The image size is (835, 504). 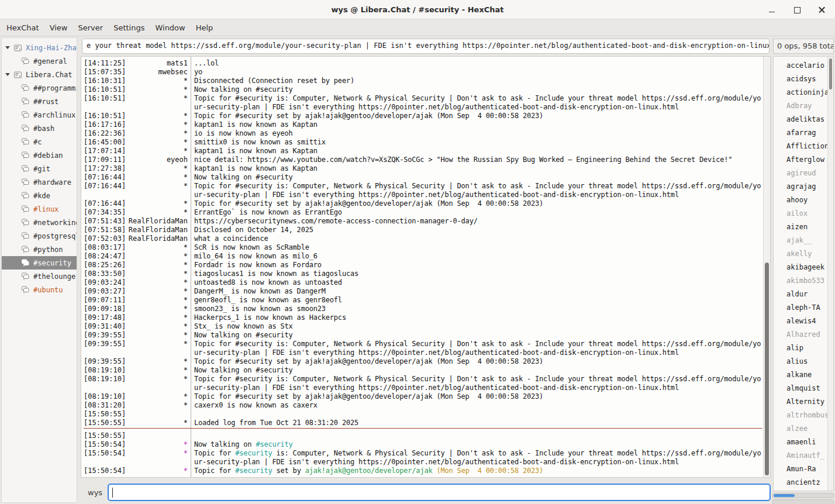 I want to click on menu-server: Server, so click(x=90, y=28).